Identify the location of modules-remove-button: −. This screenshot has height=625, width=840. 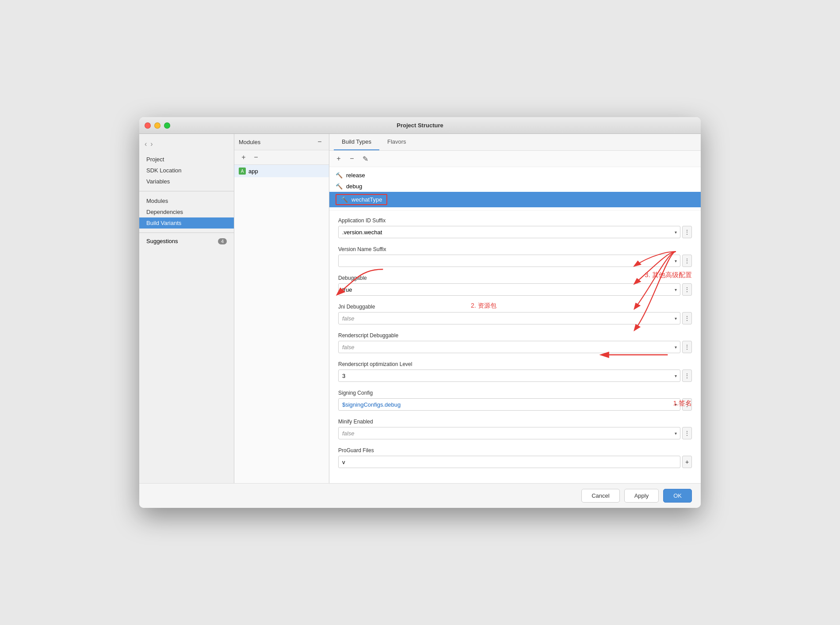
(256, 157).